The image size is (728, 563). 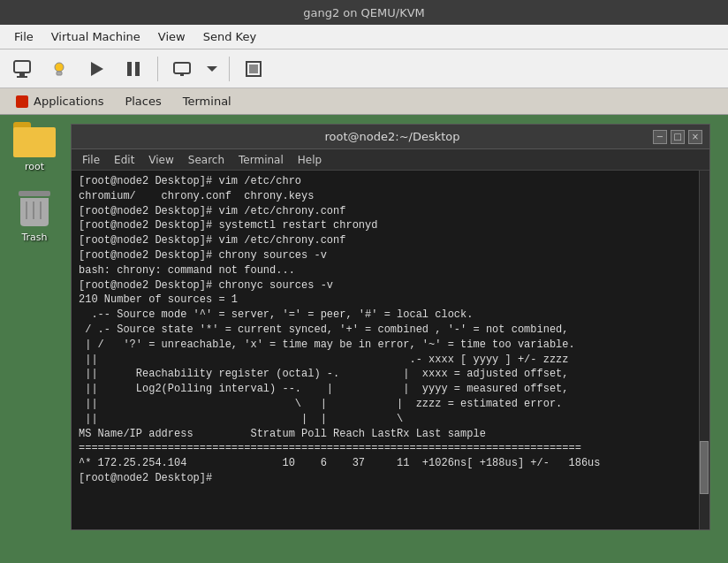 I want to click on terminal-close-button: ×, so click(x=695, y=137).